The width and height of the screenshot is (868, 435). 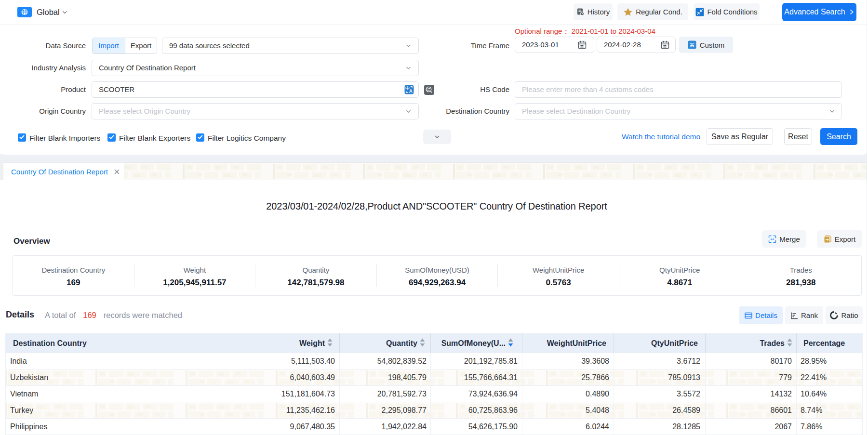 What do you see at coordinates (411, 92) in the screenshot?
I see `svg-text: A` at bounding box center [411, 92].